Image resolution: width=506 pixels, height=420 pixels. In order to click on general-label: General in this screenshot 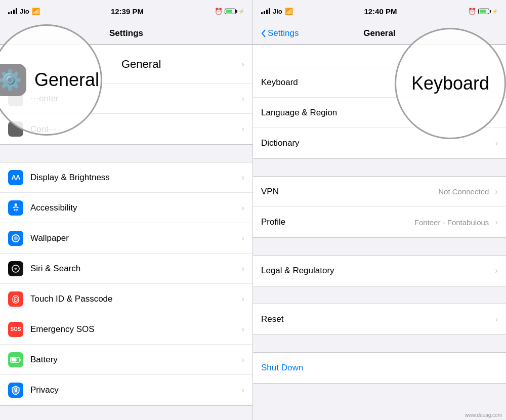, I will do `click(179, 64)`.